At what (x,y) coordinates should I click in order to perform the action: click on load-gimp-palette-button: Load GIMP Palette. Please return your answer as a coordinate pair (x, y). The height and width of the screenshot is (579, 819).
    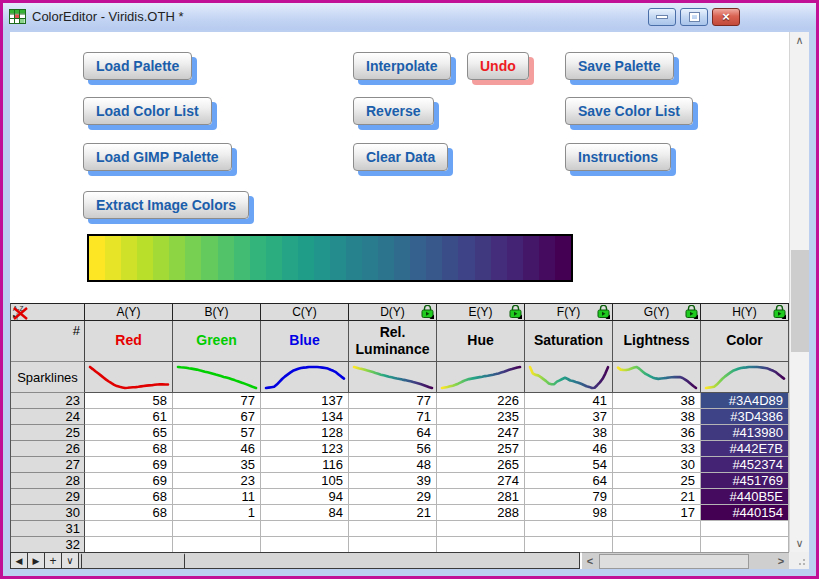
    Looking at the image, I should click on (158, 157).